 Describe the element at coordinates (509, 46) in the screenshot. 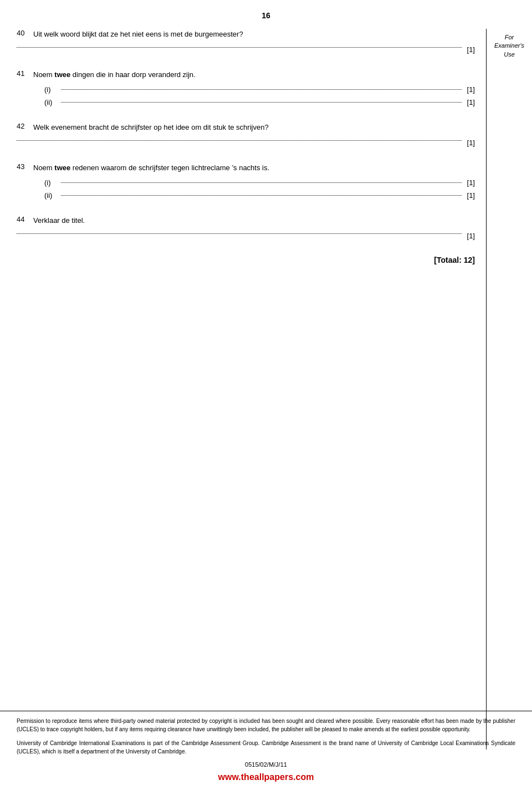

I see `examiner-title: For Examiner's Use` at that location.